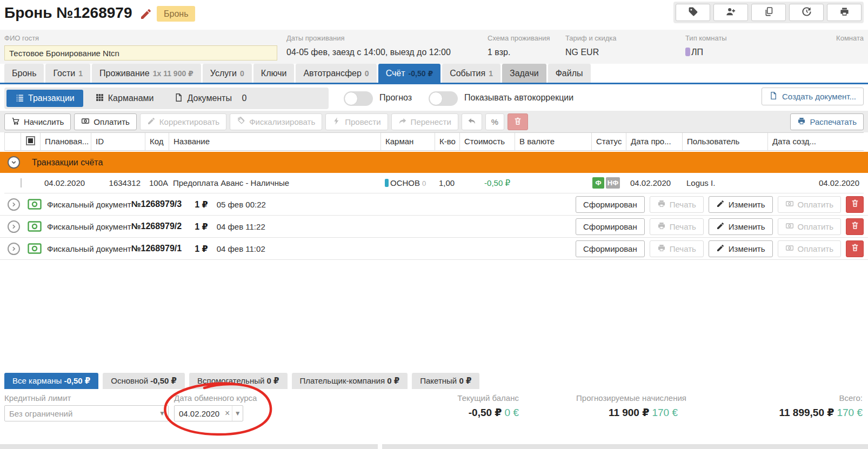  I want to click on fiscal-doc-datetime: 04 фев 11:02, so click(241, 249).